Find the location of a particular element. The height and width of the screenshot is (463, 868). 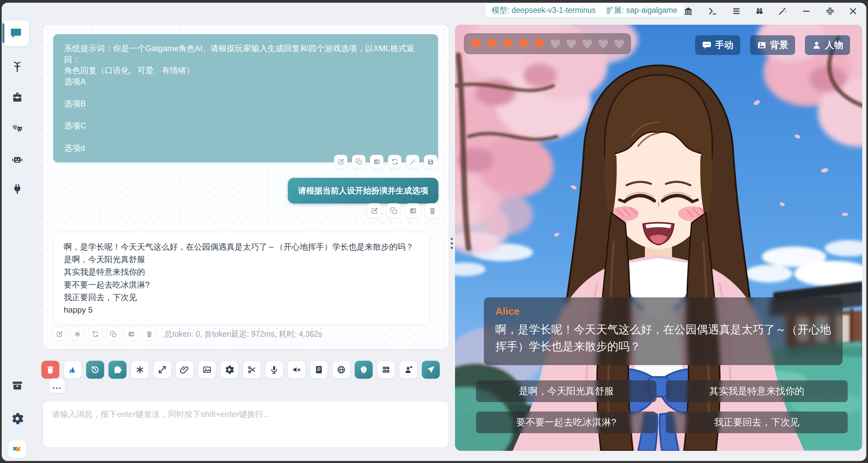

web-search-button is located at coordinates (341, 370).